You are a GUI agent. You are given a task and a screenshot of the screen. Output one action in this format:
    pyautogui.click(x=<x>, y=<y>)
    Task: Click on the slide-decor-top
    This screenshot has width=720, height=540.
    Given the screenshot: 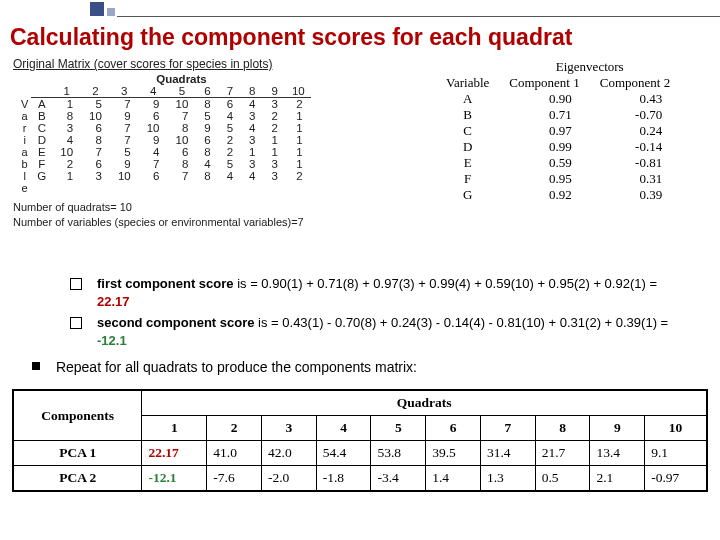 What is the action you would take?
    pyautogui.click(x=360, y=10)
    